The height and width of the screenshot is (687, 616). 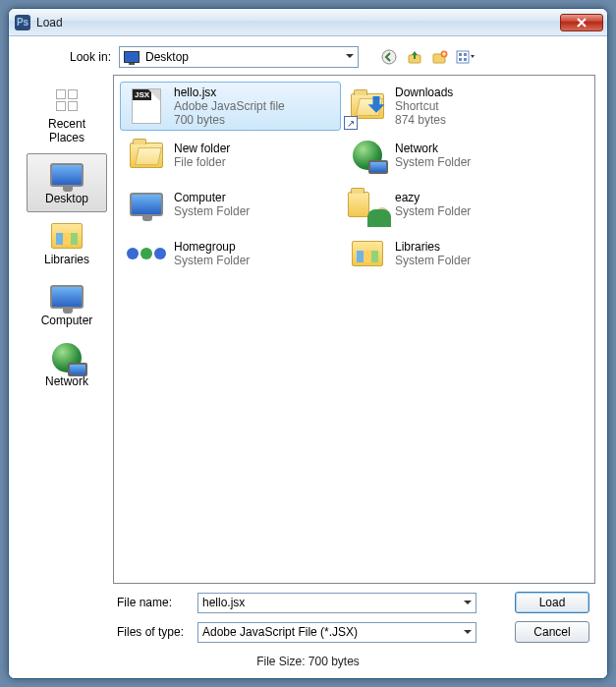 I want to click on item-name: hello.jsx, so click(x=230, y=92).